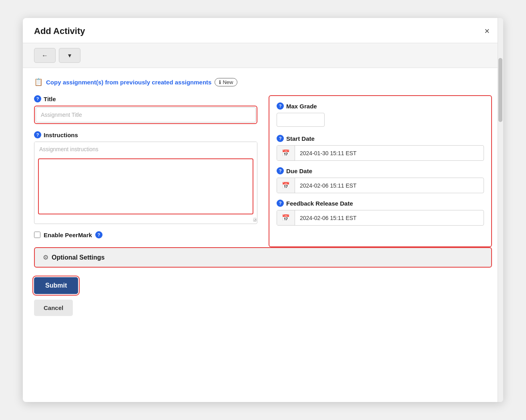 The image size is (526, 420). What do you see at coordinates (263, 30) in the screenshot?
I see `modal-header: Add Activity ×` at bounding box center [263, 30].